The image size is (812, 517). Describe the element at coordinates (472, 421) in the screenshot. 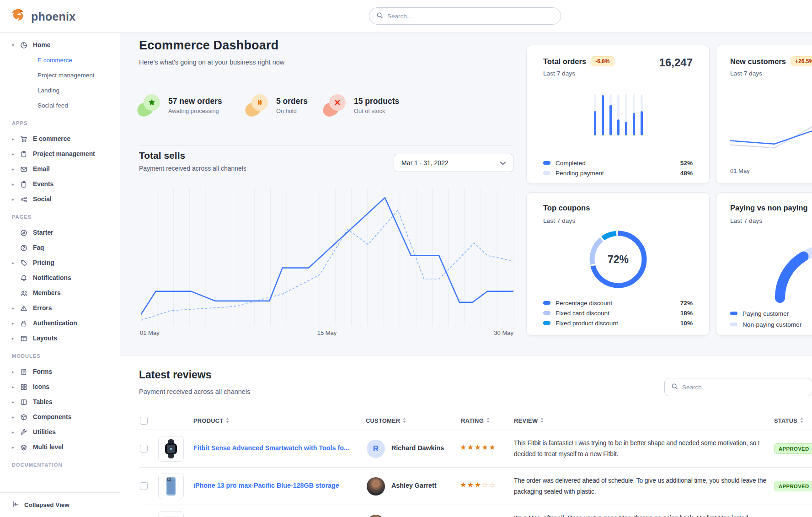

I see `column-header-label: RATING` at that location.